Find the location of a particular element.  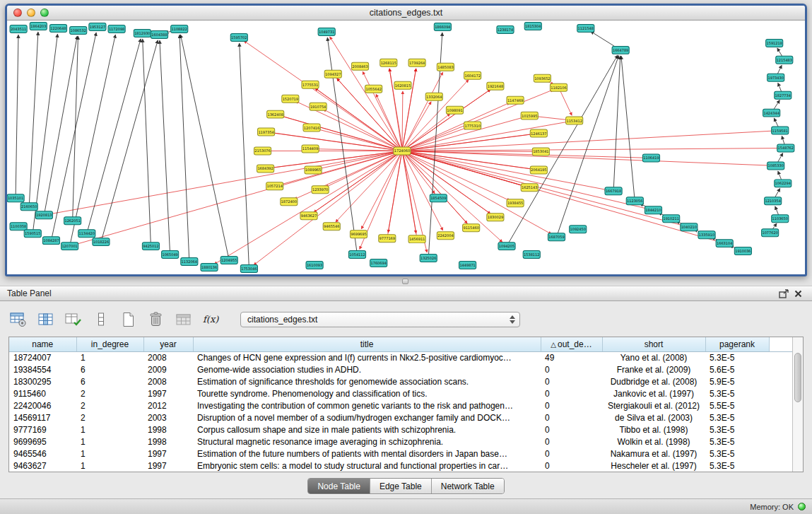

graph-node: 1055642 is located at coordinates (374, 89).